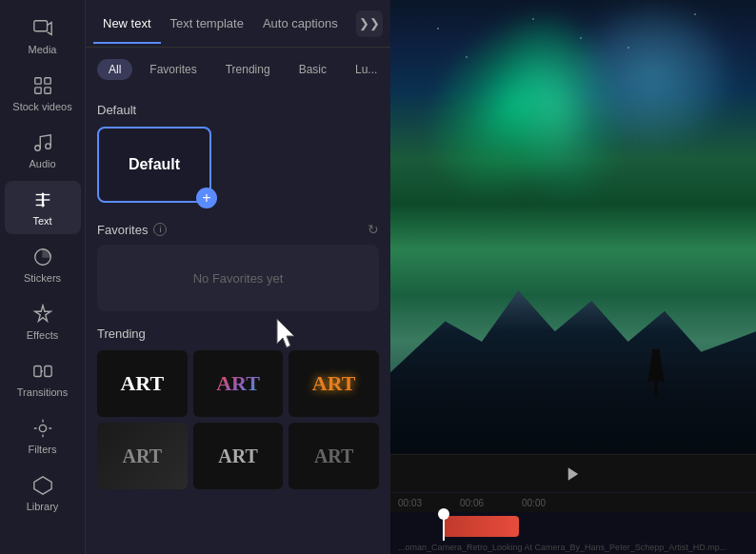 The width and height of the screenshot is (756, 554). Describe the element at coordinates (43, 150) in the screenshot. I see `sidebar-item-audio: Audio` at that location.